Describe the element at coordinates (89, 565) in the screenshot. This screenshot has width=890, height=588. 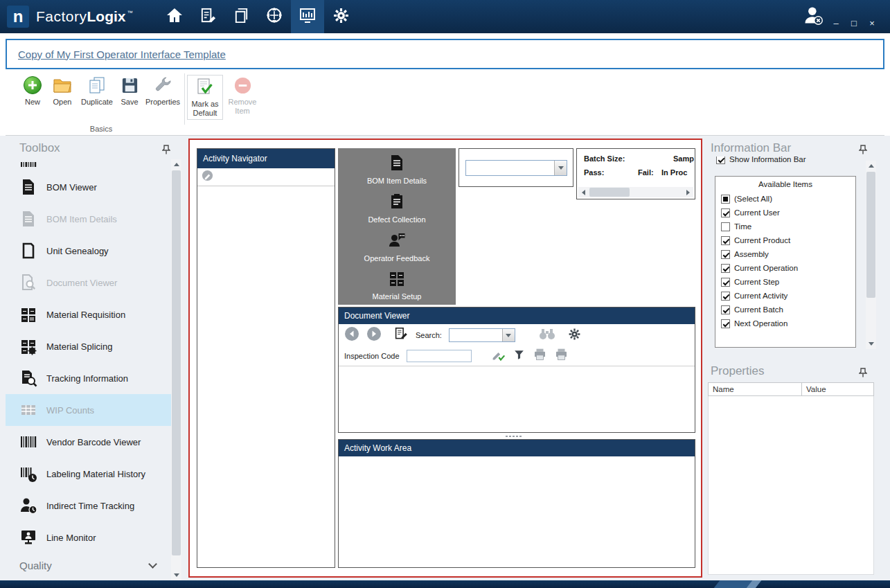
I see `toolbox-category-quality: Quality` at that location.